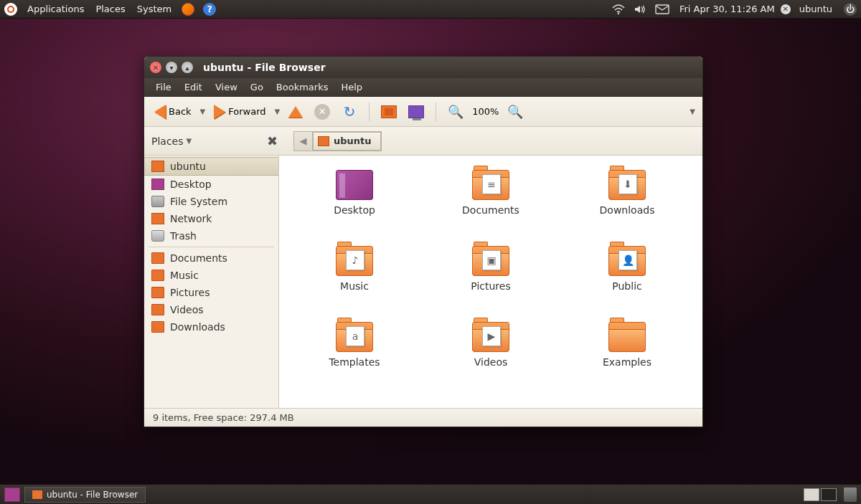 The height and width of the screenshot is (504, 861). What do you see at coordinates (354, 261) in the screenshot?
I see `folder-icon: ♪` at bounding box center [354, 261].